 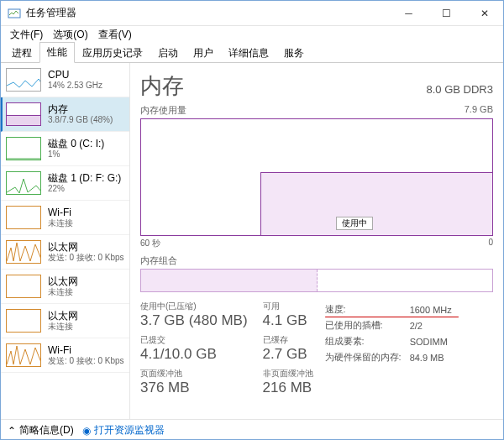 I want to click on graph-max: 7.9 GB, so click(x=479, y=111).